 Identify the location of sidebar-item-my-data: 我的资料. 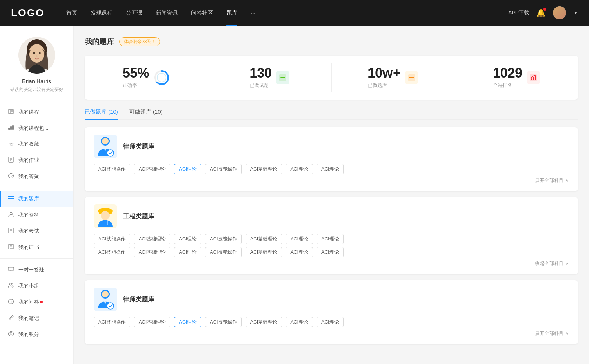
(37, 215).